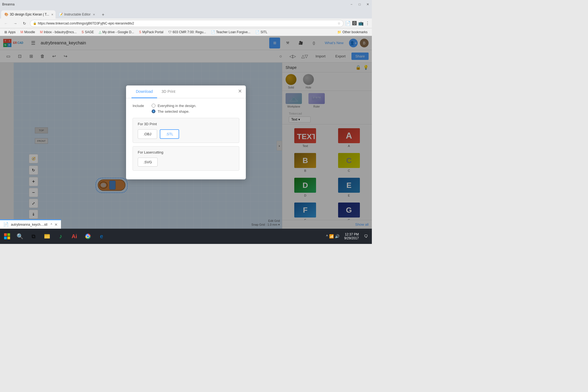 Image resolution: width=588 pixels, height=392 pixels. Describe the element at coordinates (74, 236) in the screenshot. I see `adobe-icon: Ai` at that location.